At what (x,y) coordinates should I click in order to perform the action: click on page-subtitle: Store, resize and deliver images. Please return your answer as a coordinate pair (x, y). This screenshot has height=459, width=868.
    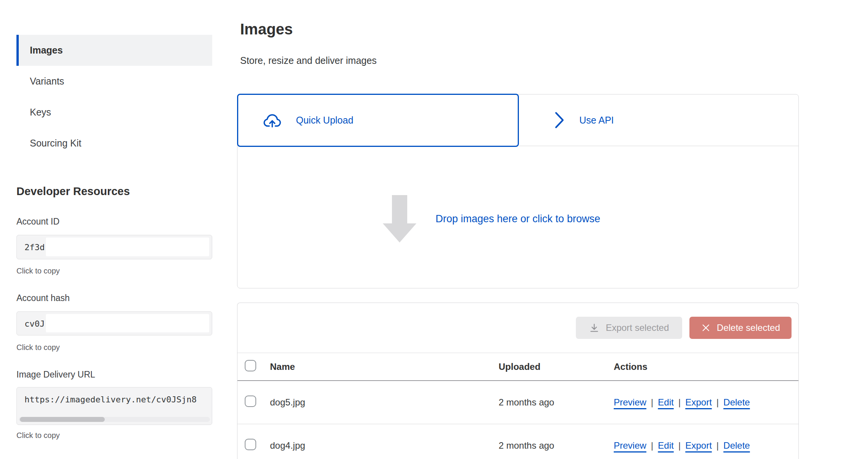
    Looking at the image, I should click on (308, 60).